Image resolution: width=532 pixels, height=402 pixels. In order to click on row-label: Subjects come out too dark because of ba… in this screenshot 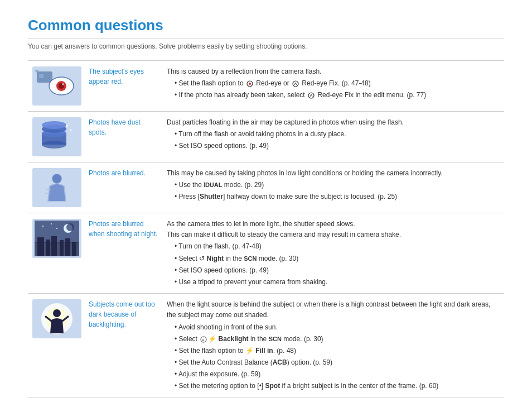, I will do `click(123, 346)`.